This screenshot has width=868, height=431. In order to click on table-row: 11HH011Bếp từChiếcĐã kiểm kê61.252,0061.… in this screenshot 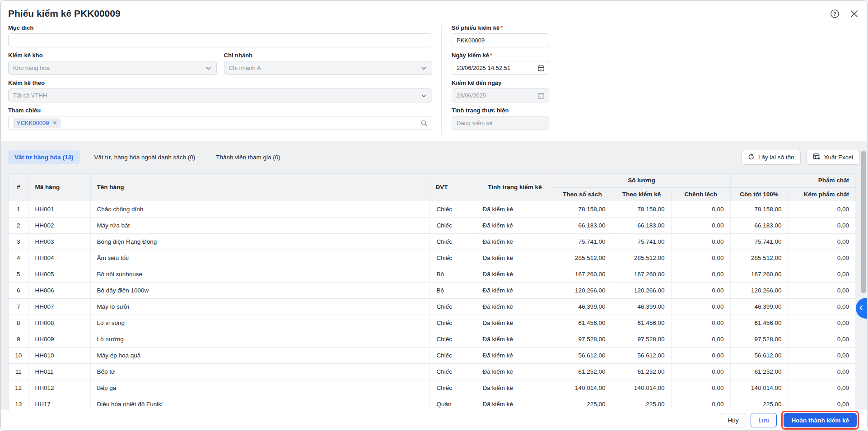, I will do `click(432, 371)`.